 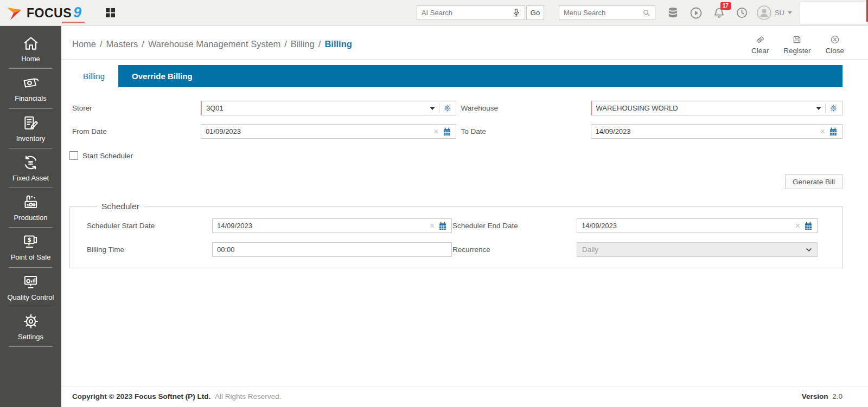 I want to click on financials-icon, so click(x=31, y=83).